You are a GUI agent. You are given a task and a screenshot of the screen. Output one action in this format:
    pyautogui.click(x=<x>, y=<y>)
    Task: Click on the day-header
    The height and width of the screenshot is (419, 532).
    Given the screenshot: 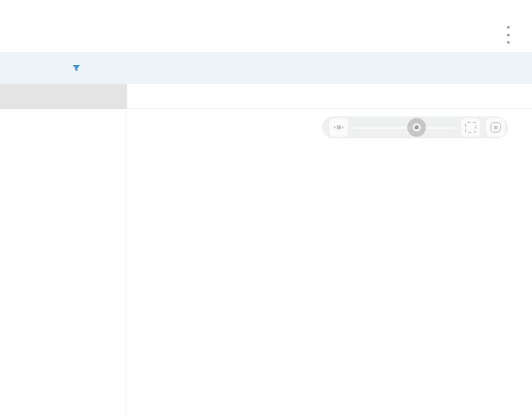 What is the action you would take?
    pyautogui.click(x=329, y=103)
    